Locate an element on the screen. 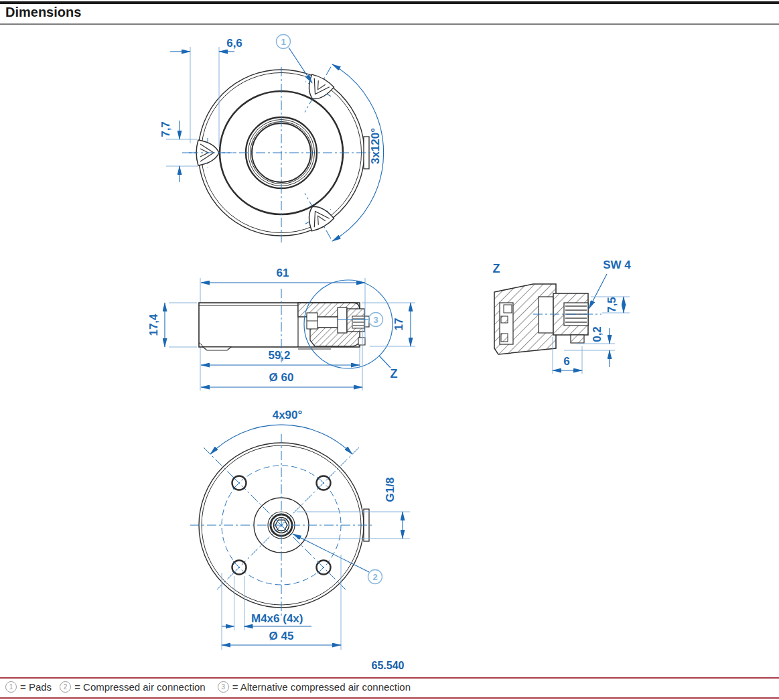 Image resolution: width=779 pixels, height=700 pixels. dim-diameter: Ø 60 is located at coordinates (281, 378).